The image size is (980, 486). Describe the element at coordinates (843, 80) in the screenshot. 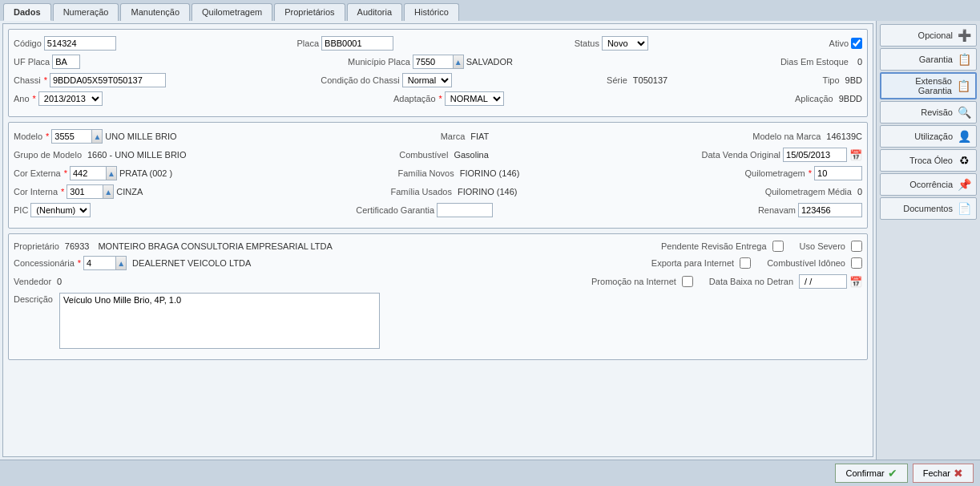

I see `field-tipo: Tipo 9BD` at that location.